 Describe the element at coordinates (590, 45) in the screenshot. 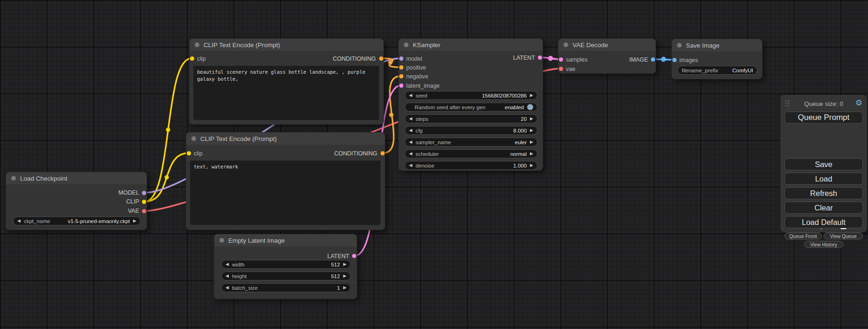

I see `node-title: VAE Decode` at that location.